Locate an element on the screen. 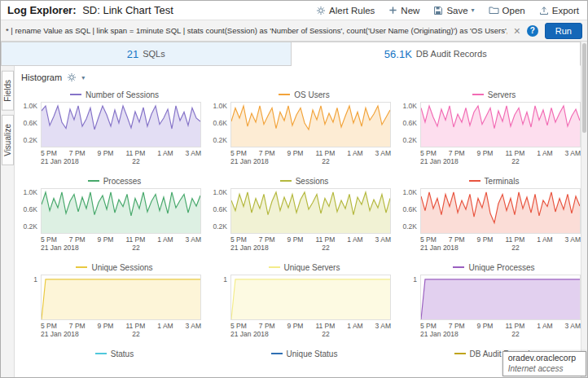  side-tab-visualize: Visualize is located at coordinates (8, 140).